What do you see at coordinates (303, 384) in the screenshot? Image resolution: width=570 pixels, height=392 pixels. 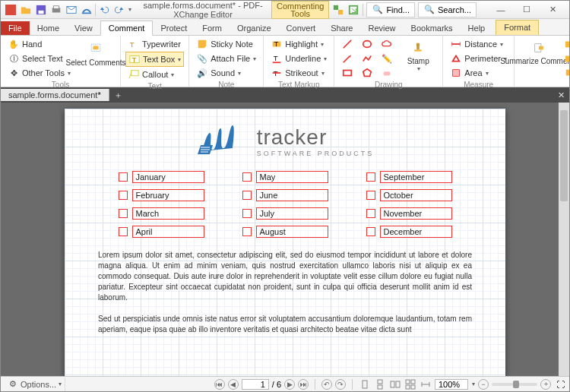 I see `last-page-button: ⏭` at bounding box center [303, 384].